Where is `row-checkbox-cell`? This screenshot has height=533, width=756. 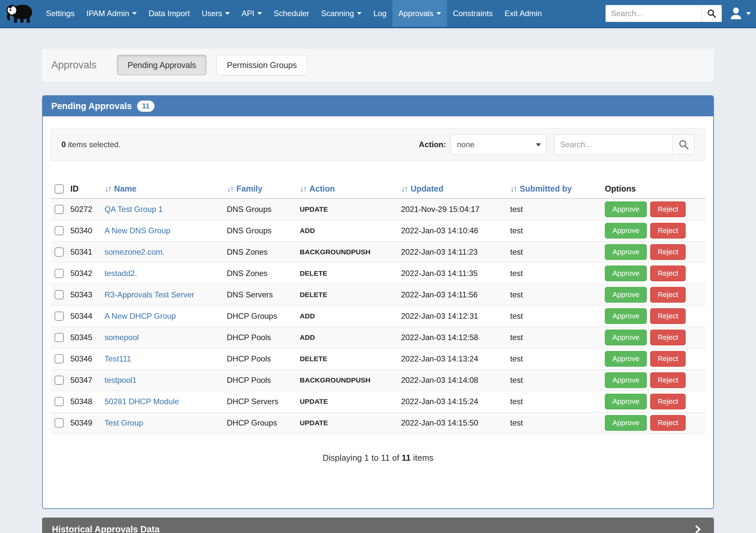
row-checkbox-cell is located at coordinates (59, 338).